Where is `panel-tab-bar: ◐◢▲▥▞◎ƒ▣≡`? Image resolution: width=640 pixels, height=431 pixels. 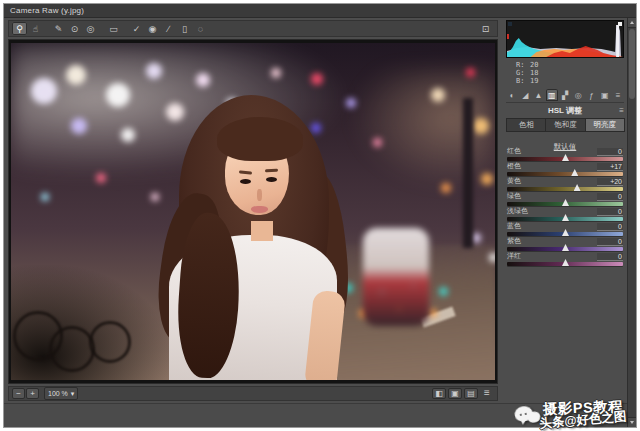 panel-tab-bar: ◐◢▲▥▞◎ƒ▣≡ is located at coordinates (565, 96).